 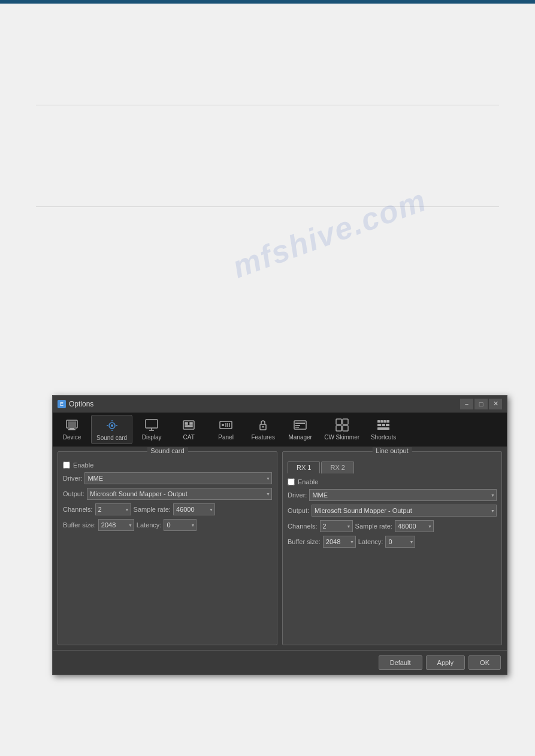 I want to click on soundcard-channels-row: Channels: 2 1 4 Sample rate: 46000, so click(x=168, y=509).